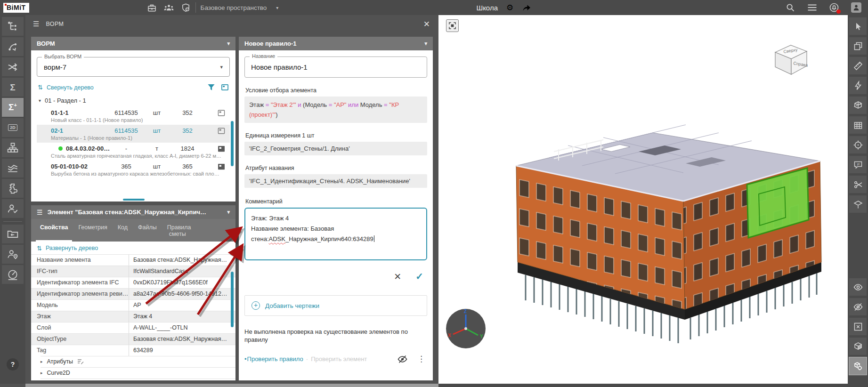  I want to click on confirm-check-icon: ✓, so click(419, 276).